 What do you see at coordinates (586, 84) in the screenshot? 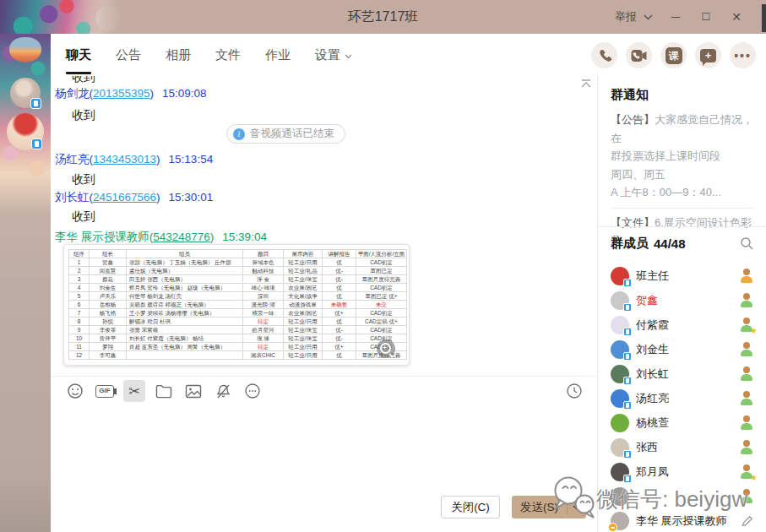
I see `scroll-to-top-button` at bounding box center [586, 84].